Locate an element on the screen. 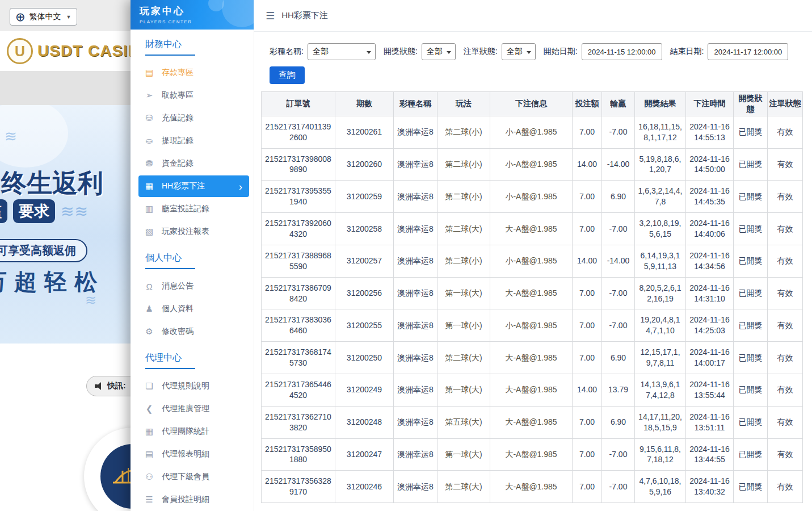 The width and height of the screenshot is (812, 511). sidebar-item-withdraw: ➢取款專區 is located at coordinates (192, 95).